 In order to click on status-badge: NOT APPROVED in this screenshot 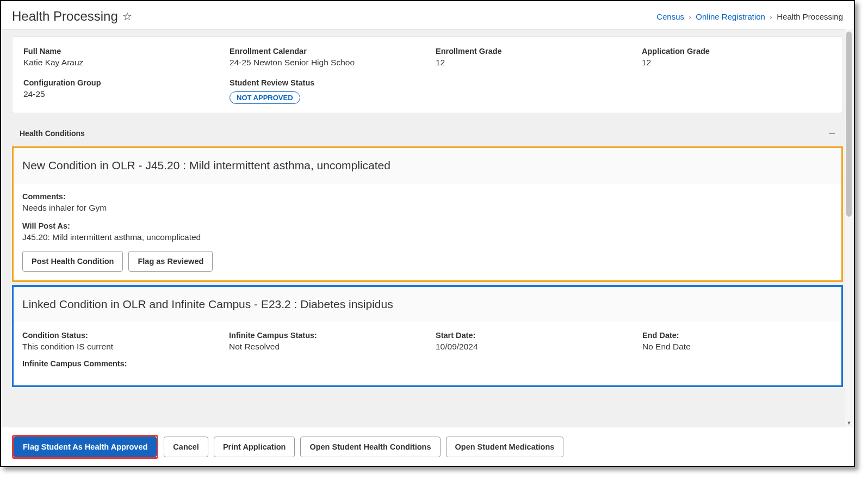, I will do `click(265, 98)`.